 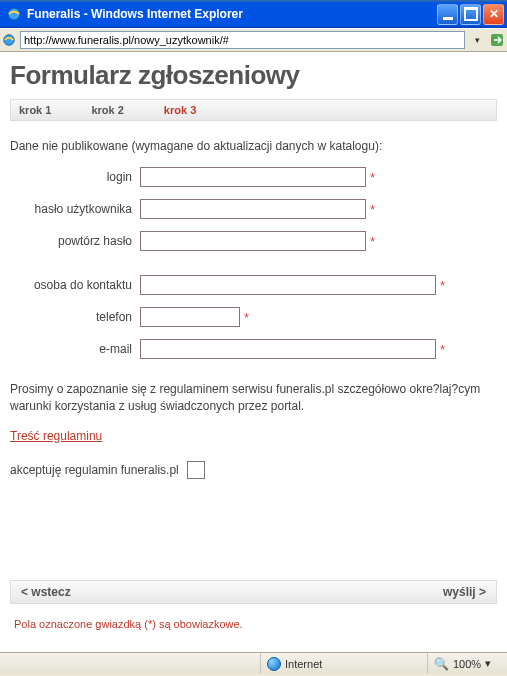 What do you see at coordinates (94, 470) in the screenshot?
I see `accept-label: akceptuję regulamin funeralis.pl` at bounding box center [94, 470].